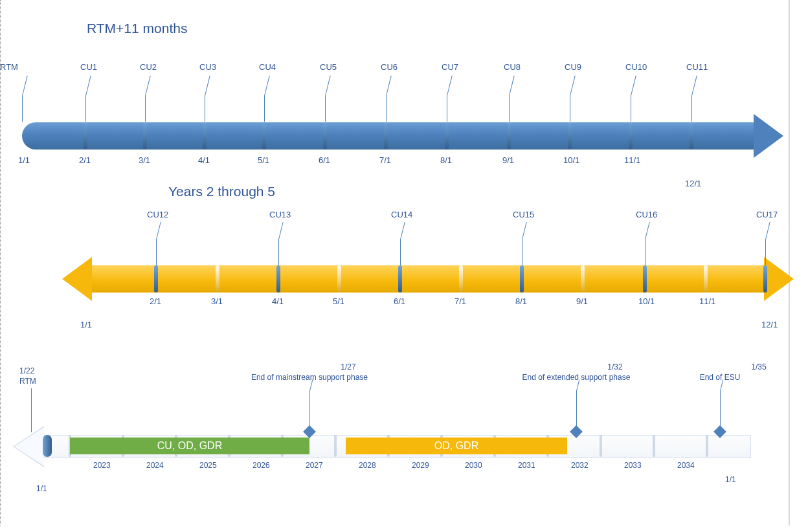  I want to click on timeline-3-start-cap, so click(47, 446).